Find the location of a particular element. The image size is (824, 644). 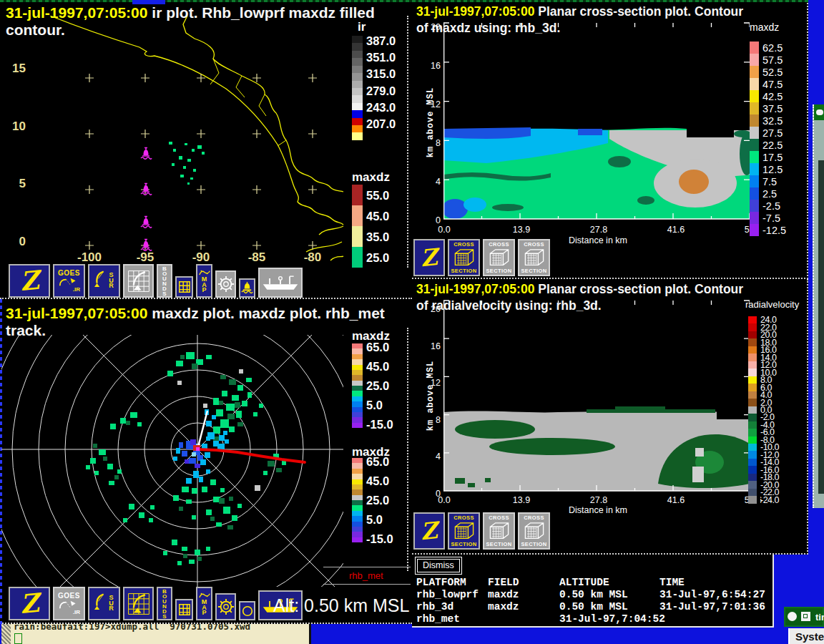

grid-icon is located at coordinates (185, 287).